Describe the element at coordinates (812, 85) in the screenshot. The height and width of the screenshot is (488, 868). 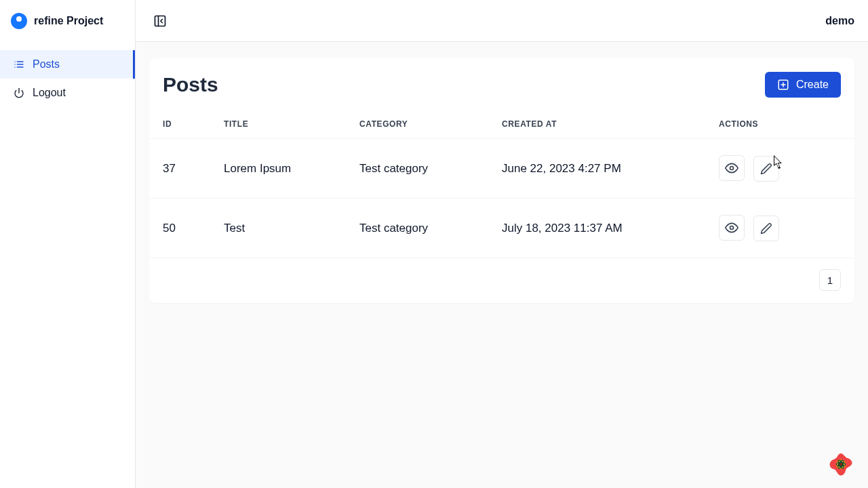
I see `create-button-label: Create` at that location.